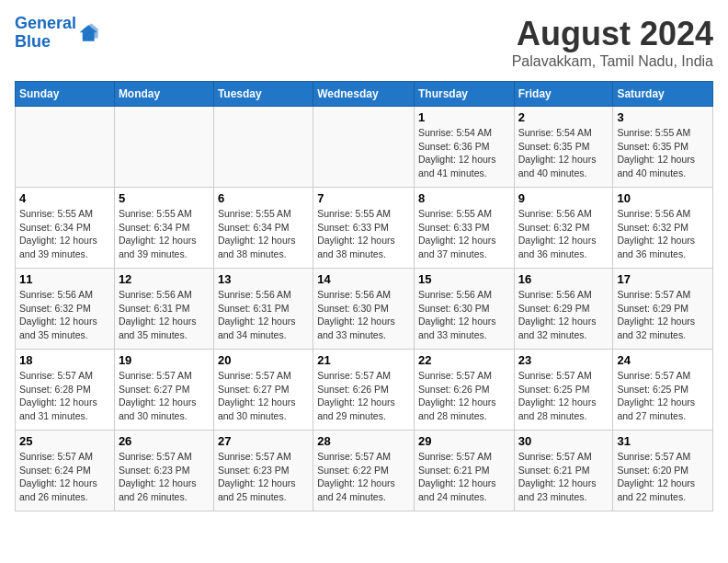 This screenshot has height=563, width=728. I want to click on day-number: 1, so click(464, 118).